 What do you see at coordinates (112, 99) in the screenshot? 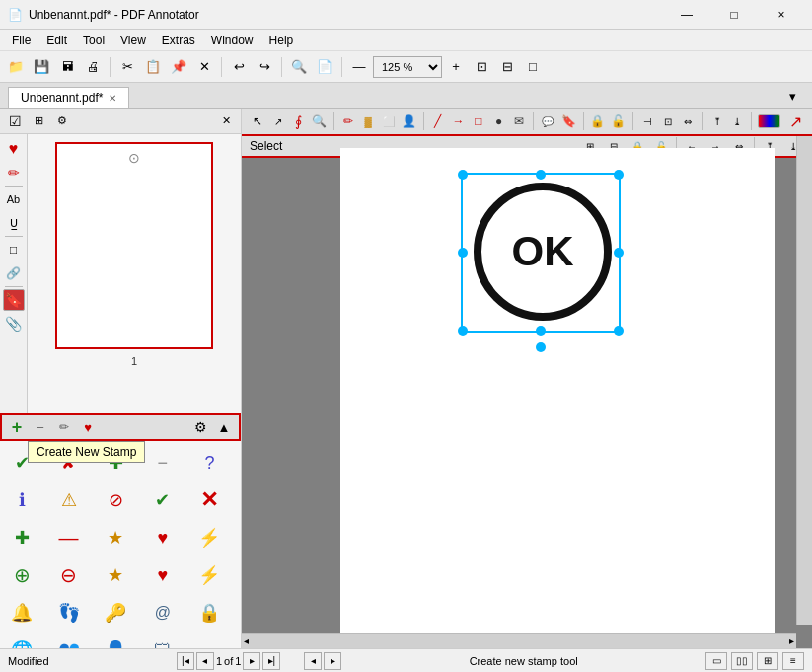
I see `tab-close-btn: ✕` at bounding box center [112, 99].